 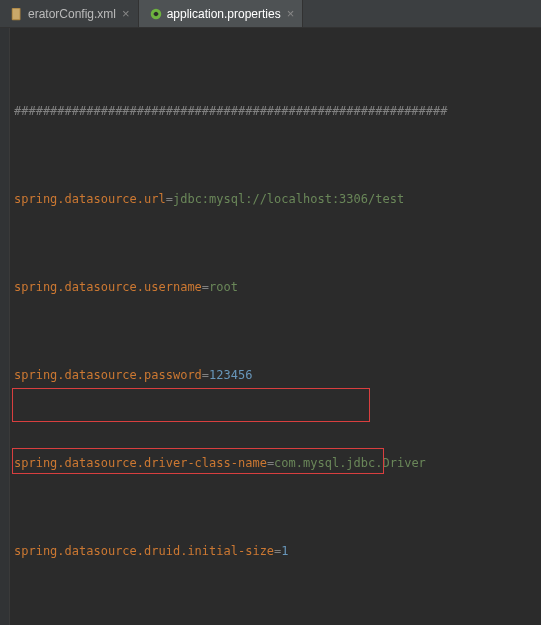 What do you see at coordinates (108, 375) in the screenshot?
I see `prop-key: spring.datasource.password` at bounding box center [108, 375].